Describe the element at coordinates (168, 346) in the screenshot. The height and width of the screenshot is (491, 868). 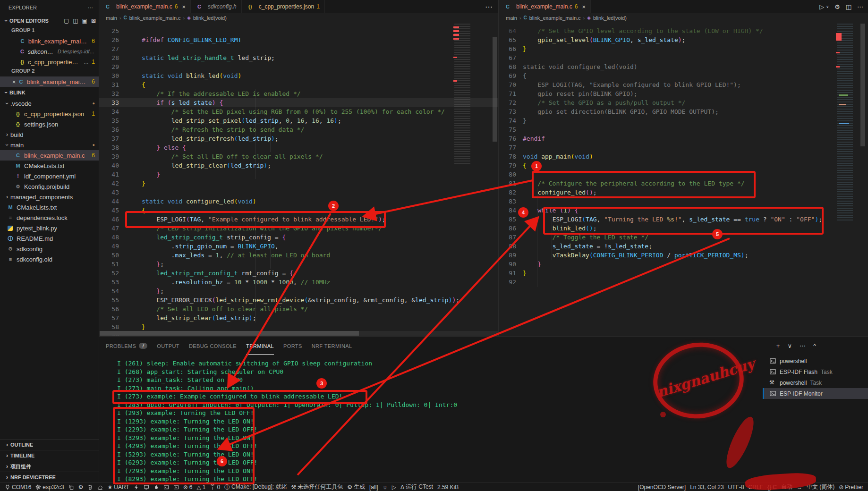
I see `panel-tab-output: OUTPUT` at that location.